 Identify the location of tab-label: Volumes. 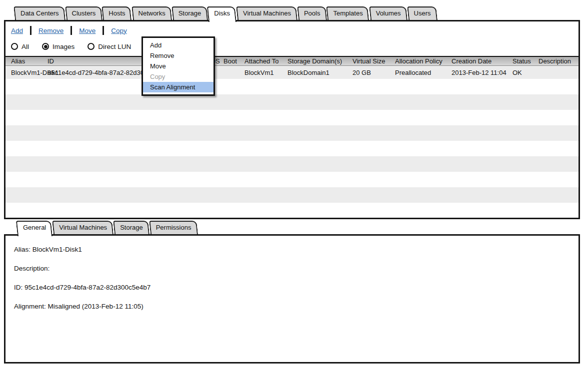
(388, 13).